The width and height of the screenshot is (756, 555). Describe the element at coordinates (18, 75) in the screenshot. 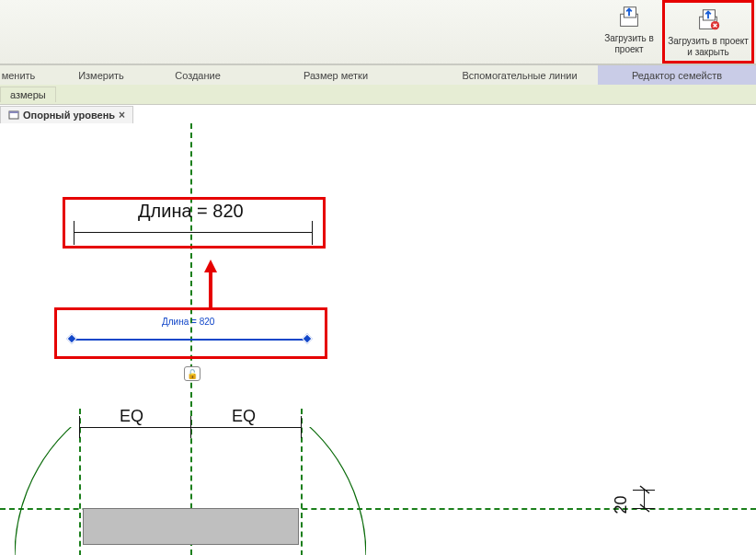

I see `ribbon-label-modify: менить` at that location.